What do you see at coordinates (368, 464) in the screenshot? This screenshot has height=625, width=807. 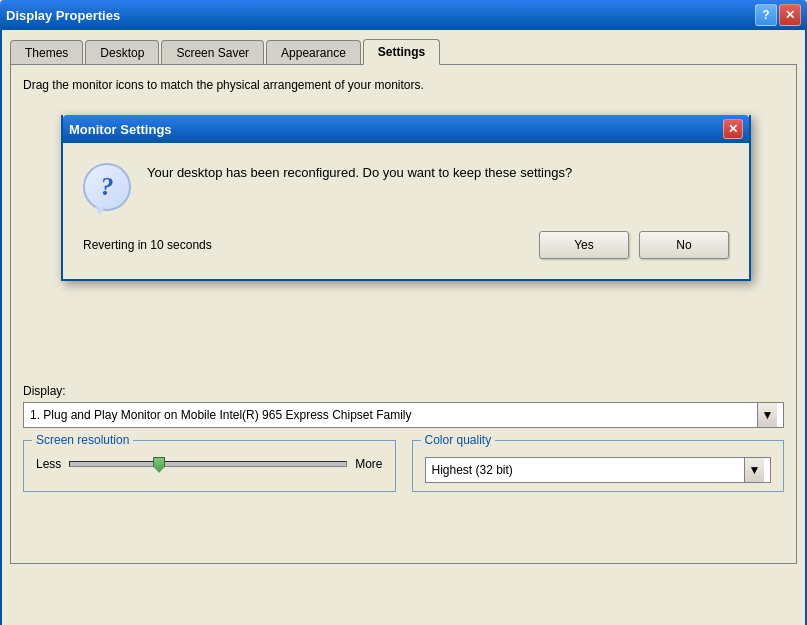 I see `more-label: More` at bounding box center [368, 464].